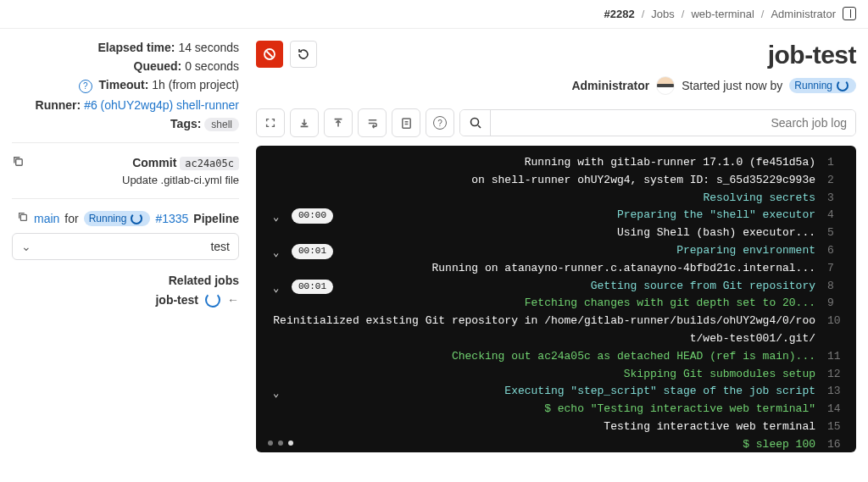  Describe the element at coordinates (541, 198) in the screenshot. I see `log-line-text: Resolving secrets` at that location.